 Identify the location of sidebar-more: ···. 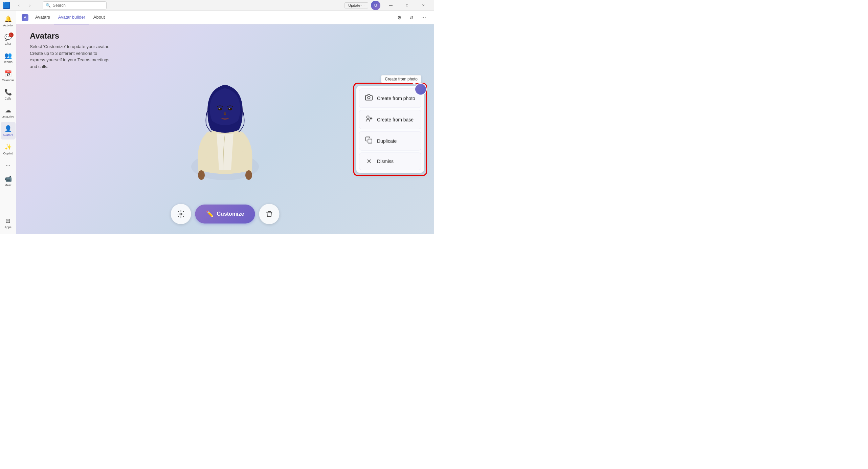
(8, 166).